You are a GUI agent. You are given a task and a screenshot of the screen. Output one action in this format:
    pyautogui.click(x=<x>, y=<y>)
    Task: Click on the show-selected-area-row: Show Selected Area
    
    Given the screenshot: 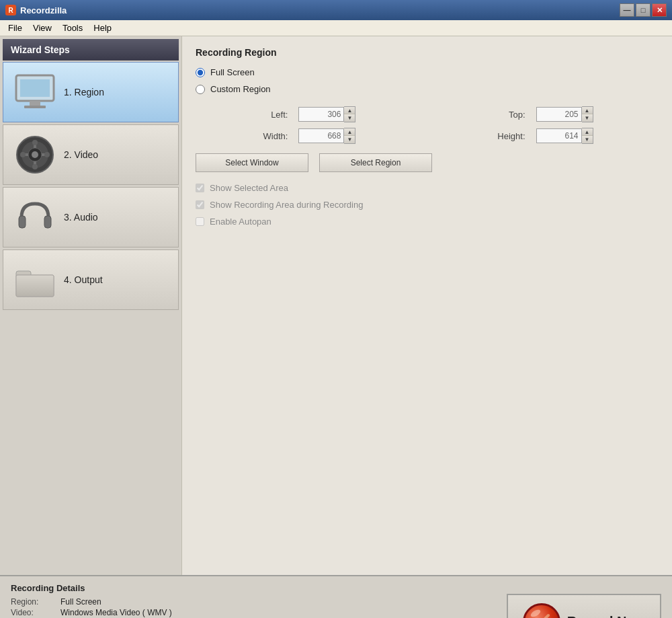 What is the action you would take?
    pyautogui.click(x=427, y=188)
    